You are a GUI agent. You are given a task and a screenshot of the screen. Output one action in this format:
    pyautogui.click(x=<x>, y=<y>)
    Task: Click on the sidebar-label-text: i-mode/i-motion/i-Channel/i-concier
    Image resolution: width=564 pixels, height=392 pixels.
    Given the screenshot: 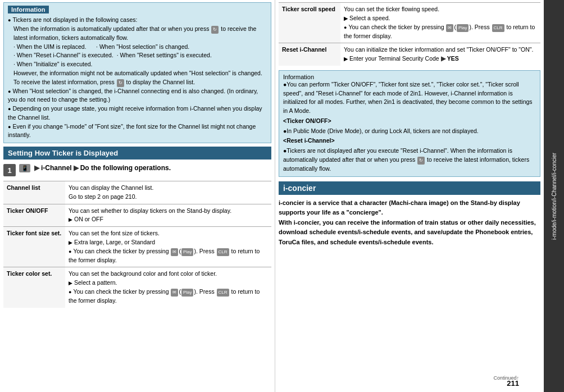 What is the action you would take?
    pyautogui.click(x=554, y=195)
    